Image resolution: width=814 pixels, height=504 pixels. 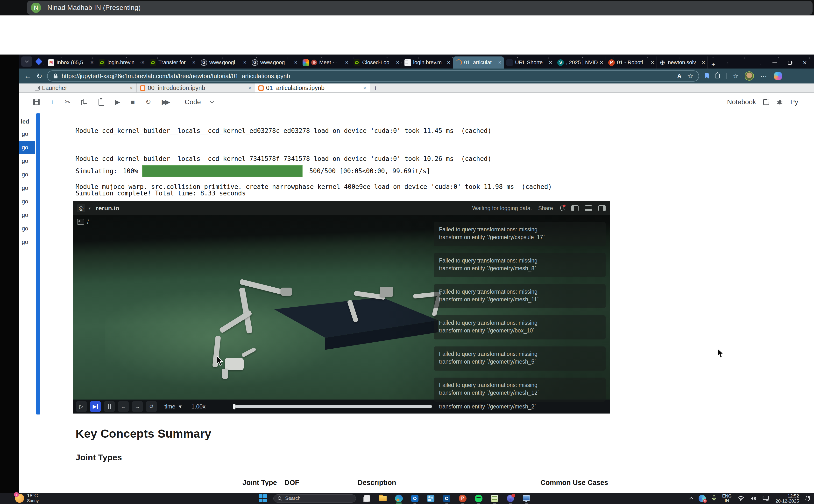 What do you see at coordinates (588, 208) in the screenshot?
I see `toggle-bottom-panel-icon` at bounding box center [588, 208].